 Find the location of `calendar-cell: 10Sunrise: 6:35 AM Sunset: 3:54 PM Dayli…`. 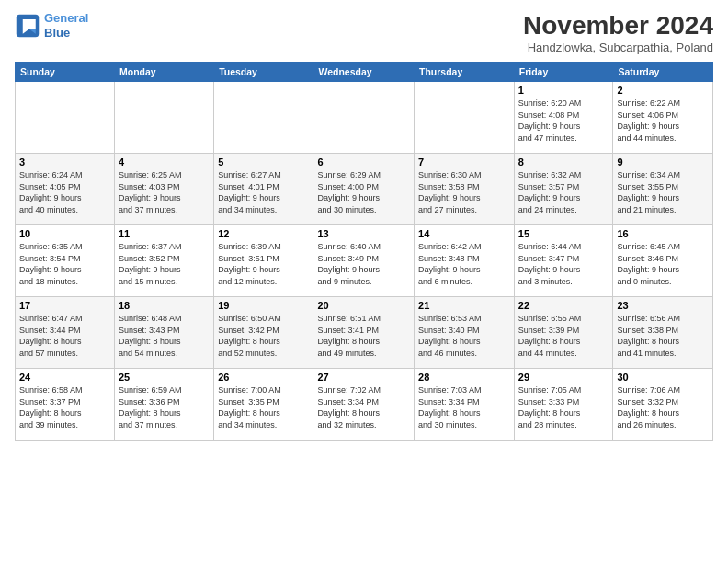

calendar-cell: 10Sunrise: 6:35 AM Sunset: 3:54 PM Dayli… is located at coordinates (65, 261).